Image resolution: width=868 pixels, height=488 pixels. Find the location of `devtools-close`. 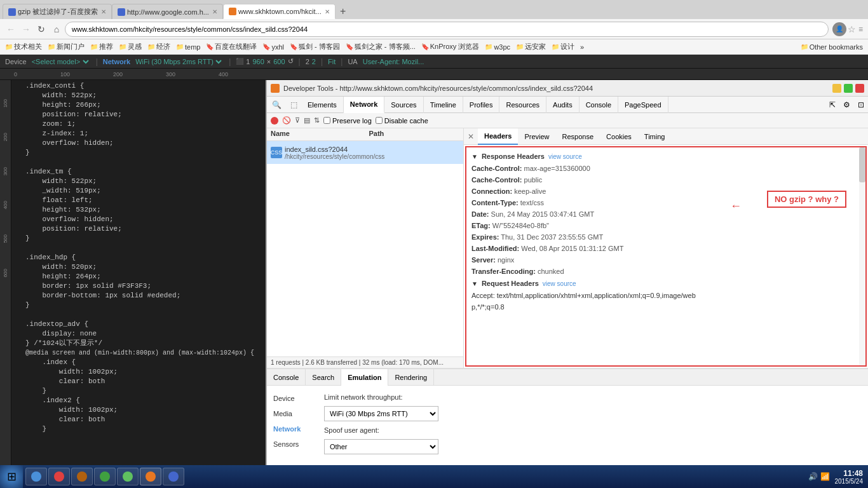

devtools-close is located at coordinates (860, 88).